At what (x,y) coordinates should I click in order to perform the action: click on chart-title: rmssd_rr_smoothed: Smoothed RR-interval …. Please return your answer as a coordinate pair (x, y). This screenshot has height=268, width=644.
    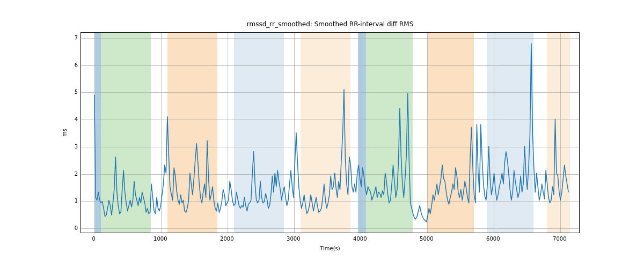
    Looking at the image, I should click on (330, 24).